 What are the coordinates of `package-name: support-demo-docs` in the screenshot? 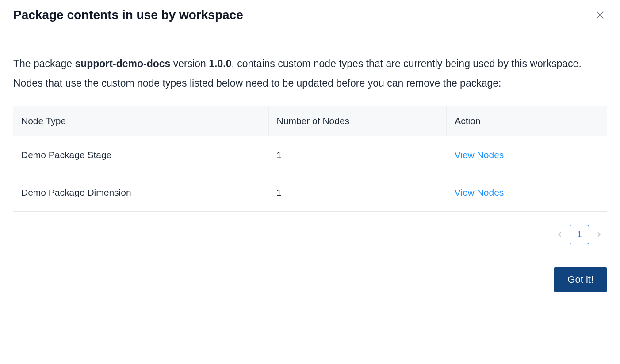 It's located at (122, 64).